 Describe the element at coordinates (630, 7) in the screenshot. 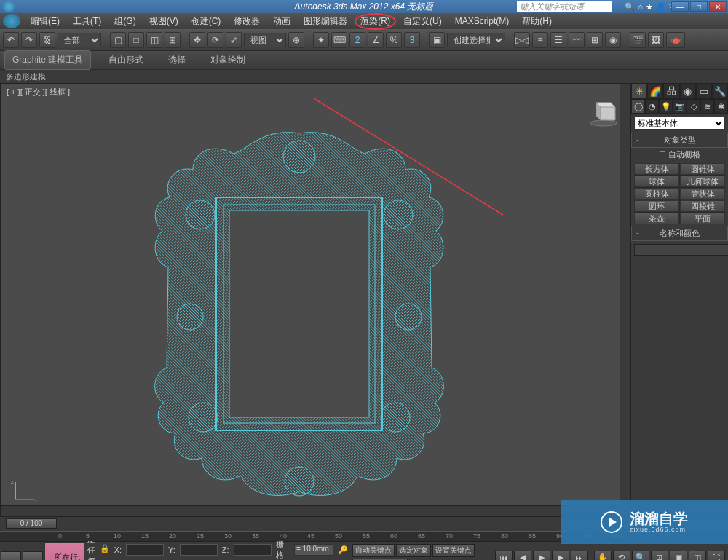

I see `search-icon: 🔍` at that location.